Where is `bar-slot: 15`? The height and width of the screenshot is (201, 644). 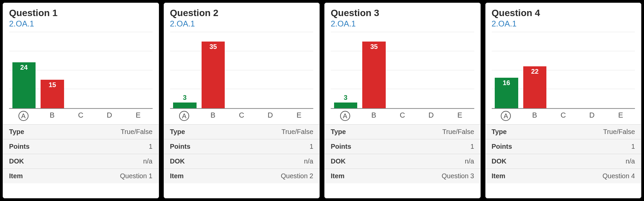
bar-slot: 15 is located at coordinates (52, 70).